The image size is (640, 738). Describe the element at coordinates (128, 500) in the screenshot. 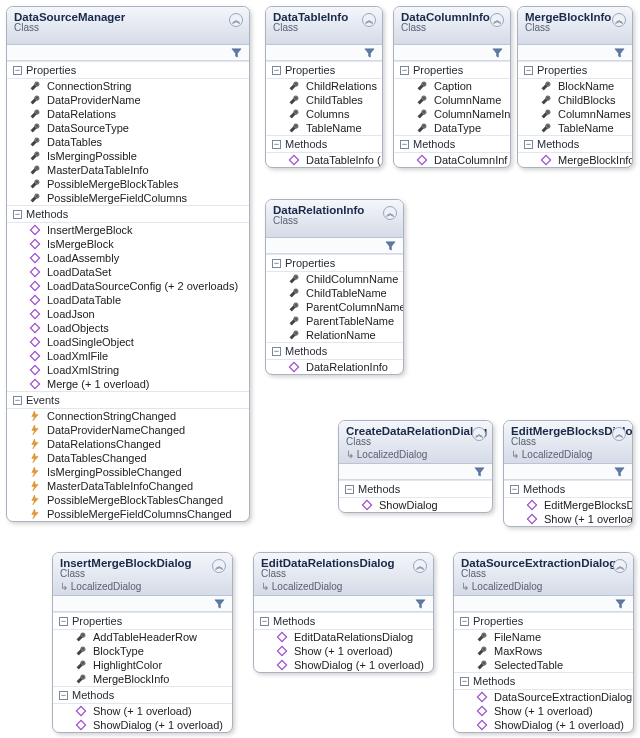

I see `member-item: PossibleMergeBlockTablesChanged` at that location.